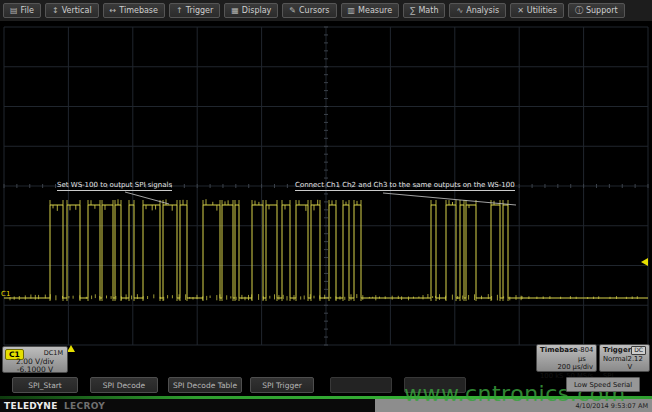  What do you see at coordinates (235, 11) in the screenshot?
I see `display-icon: ▦` at bounding box center [235, 11].